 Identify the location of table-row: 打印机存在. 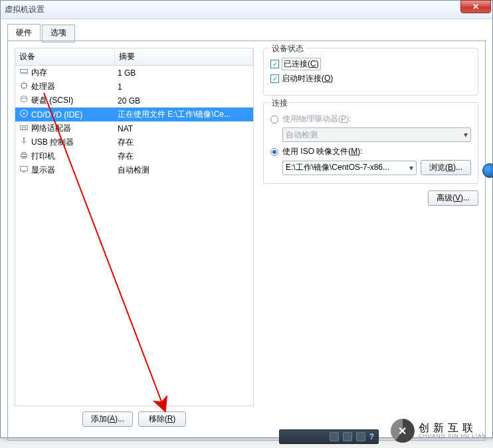
(134, 157).